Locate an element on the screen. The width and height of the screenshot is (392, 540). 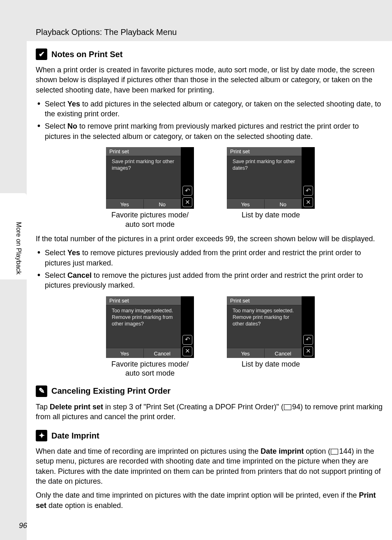
screen-too-many-images: Print set Too many images selected. Remo… is located at coordinates (150, 327).